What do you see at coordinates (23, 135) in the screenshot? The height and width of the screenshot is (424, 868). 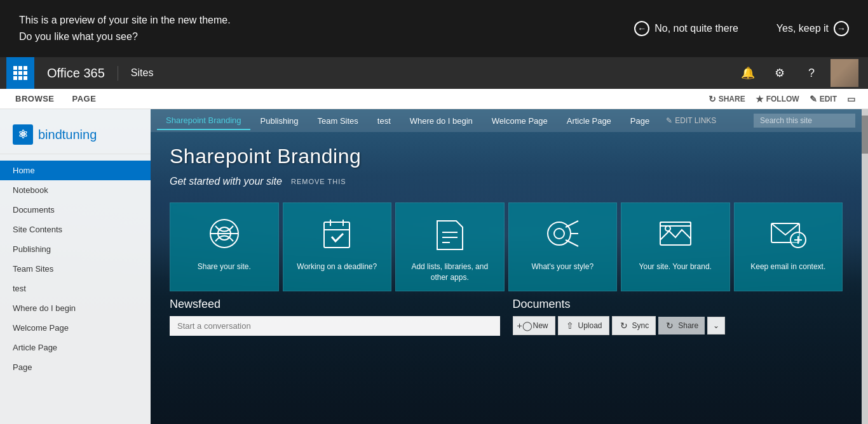 I see `logo-icon: ⚛` at bounding box center [23, 135].